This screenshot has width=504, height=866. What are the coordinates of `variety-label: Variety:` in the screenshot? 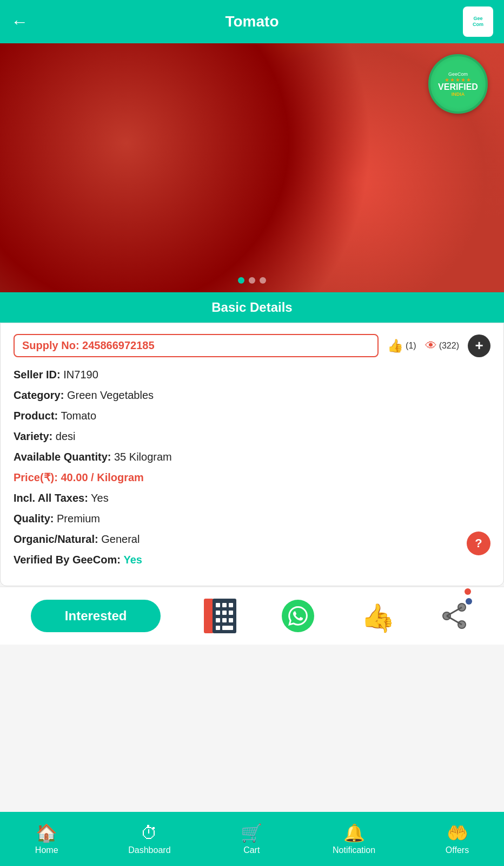 It's located at (33, 436).